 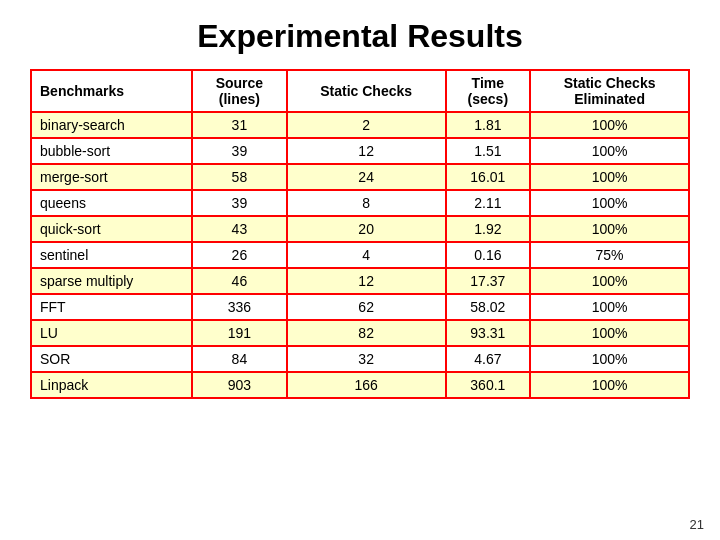 I want to click on cell-time: 17.37, so click(x=488, y=281).